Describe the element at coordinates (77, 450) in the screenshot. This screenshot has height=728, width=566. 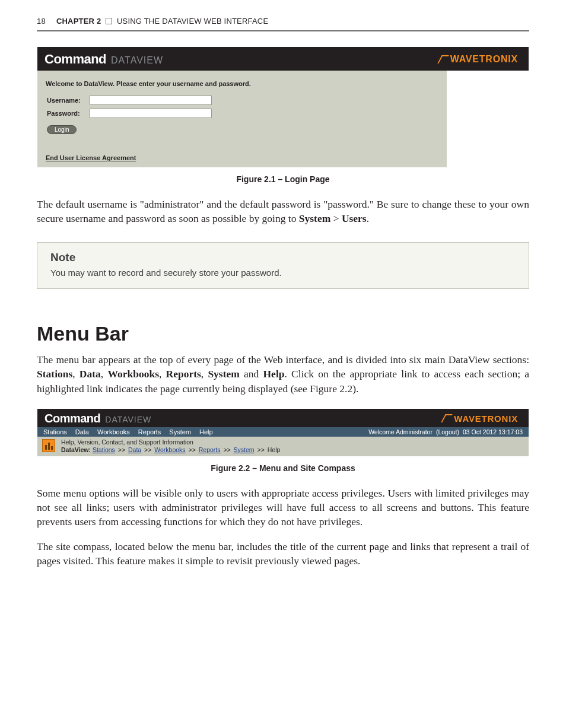
I see `compass-prefix: DataView:` at that location.